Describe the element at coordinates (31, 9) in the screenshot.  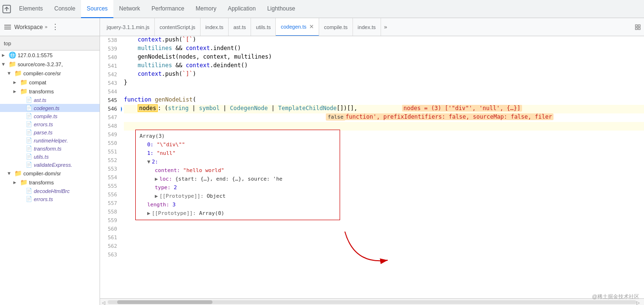
I see `tab-elements: Elements` at that location.